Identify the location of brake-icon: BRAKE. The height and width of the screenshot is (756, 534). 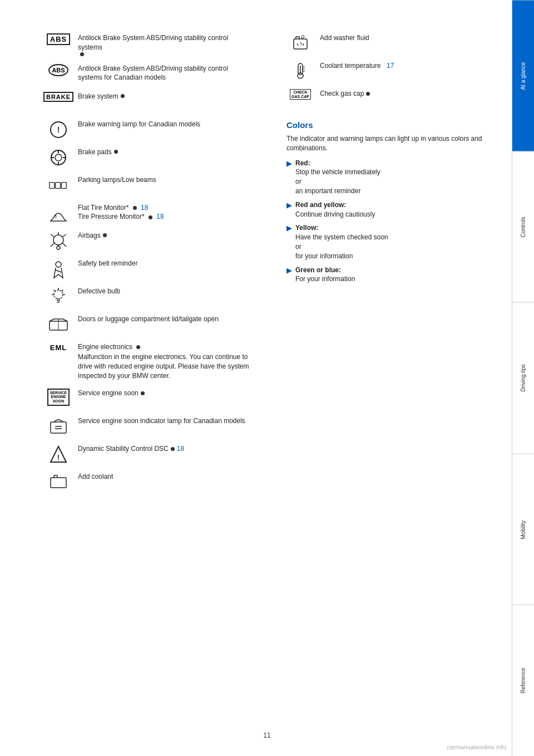
(58, 97).